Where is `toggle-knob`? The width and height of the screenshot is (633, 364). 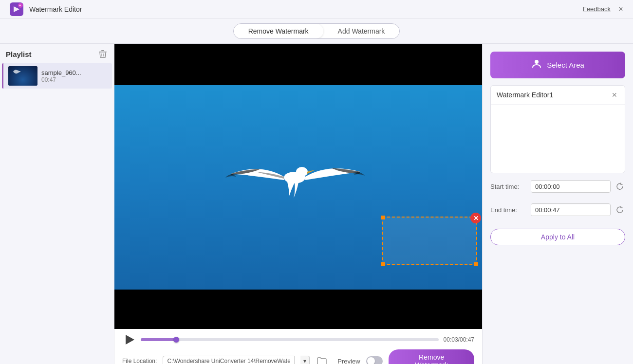
toggle-knob is located at coordinates (371, 361).